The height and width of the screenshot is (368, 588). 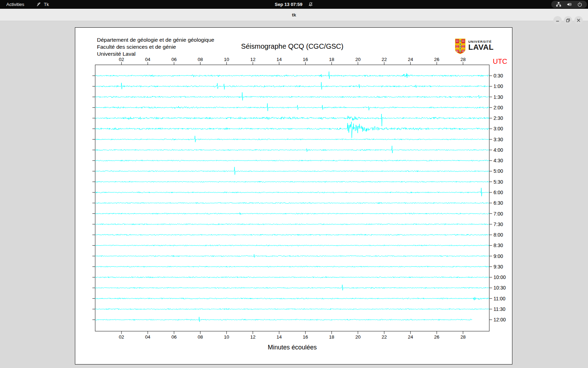 What do you see at coordinates (122, 337) in the screenshot?
I see `x-tick-label-bottom: 02` at bounding box center [122, 337].